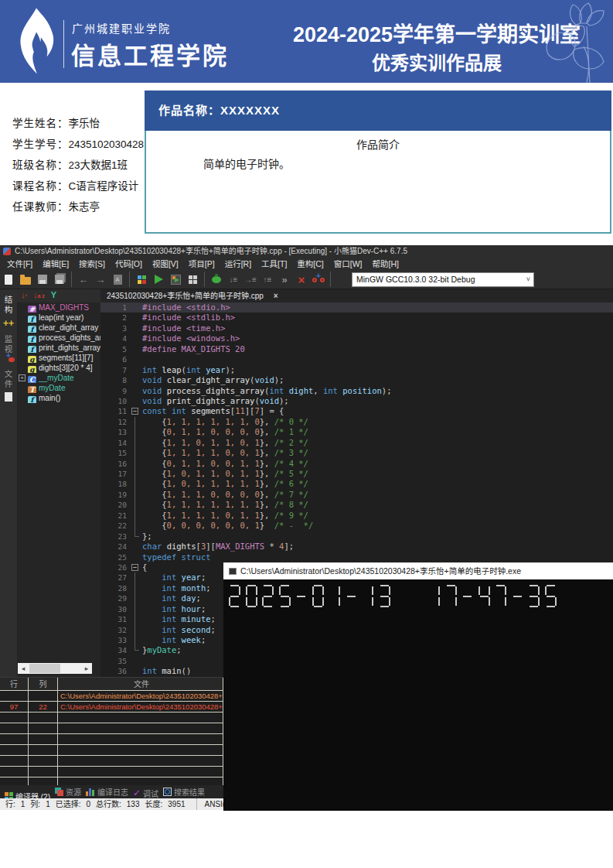 Image resolution: width=613 pixels, height=868 pixels. I want to click on tree-item: fleap(int year), so click(59, 317).